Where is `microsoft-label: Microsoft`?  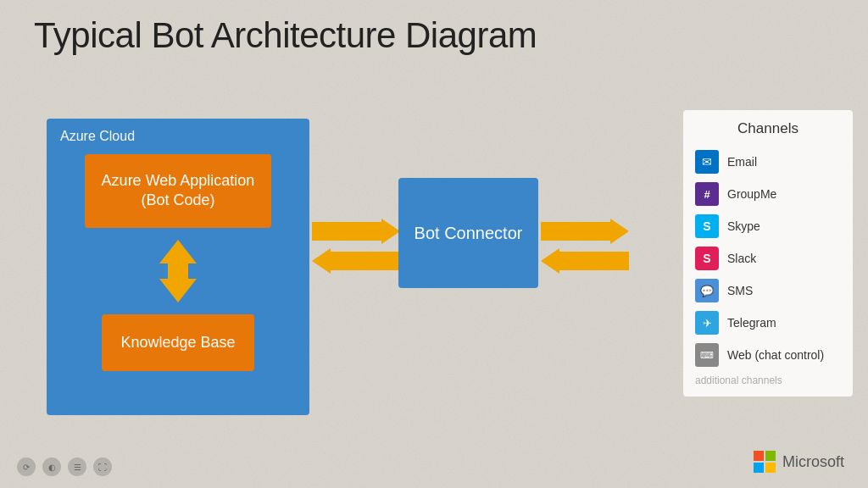
microsoft-label: Microsoft is located at coordinates (814, 463).